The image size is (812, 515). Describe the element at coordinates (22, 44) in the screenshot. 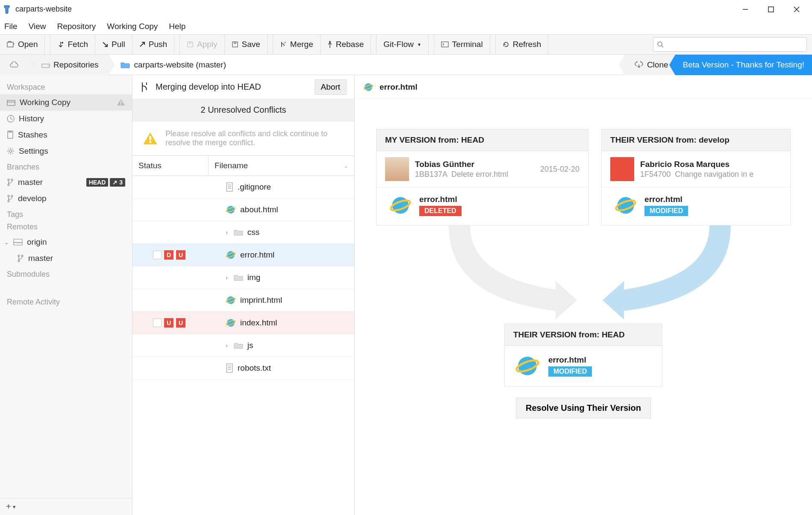

I see `open-button: Open` at that location.